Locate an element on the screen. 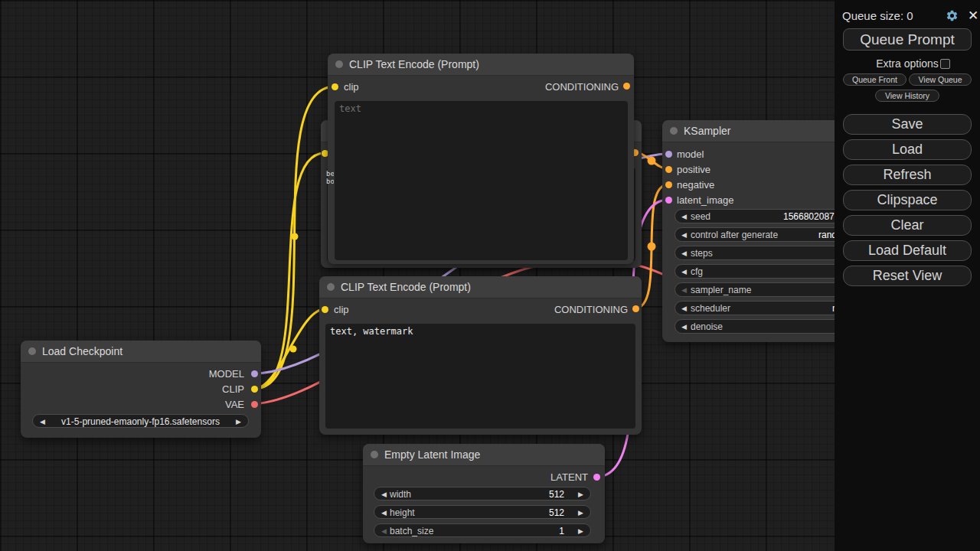  seed-value: 1566802087 is located at coordinates (808, 217).